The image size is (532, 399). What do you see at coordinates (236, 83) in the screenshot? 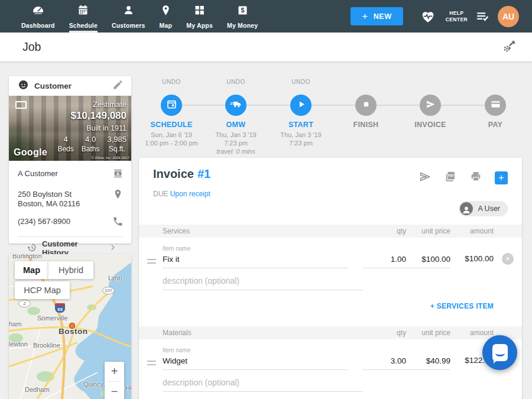
I see `undo-omw-link: UNDO` at bounding box center [236, 83].